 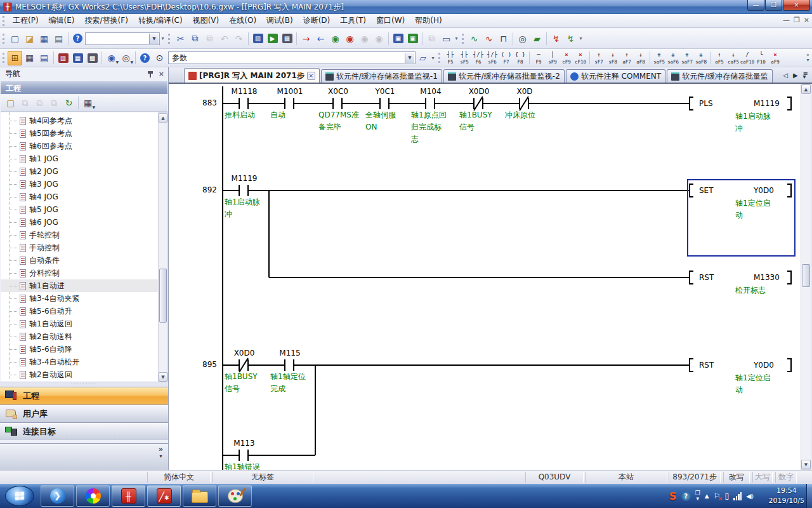 I want to click on fkey-aF5: ↑aF5, so click(x=719, y=58).